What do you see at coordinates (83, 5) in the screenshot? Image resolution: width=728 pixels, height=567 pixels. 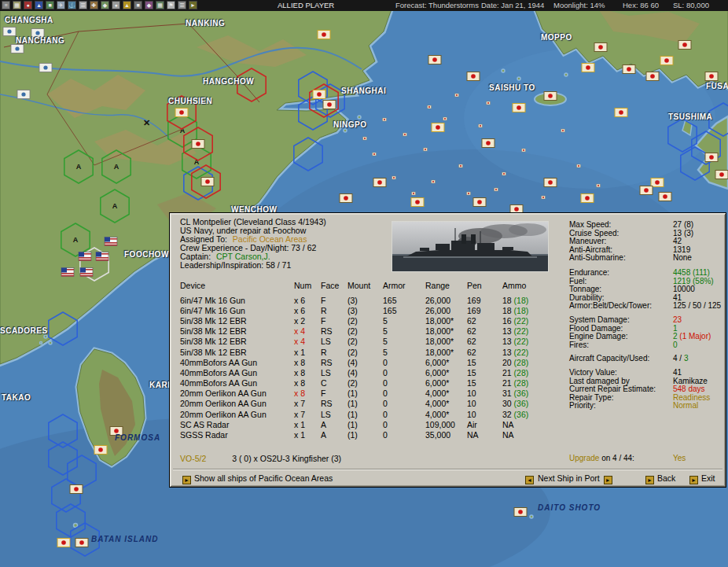 I see `info-icon: ☰` at bounding box center [83, 5].